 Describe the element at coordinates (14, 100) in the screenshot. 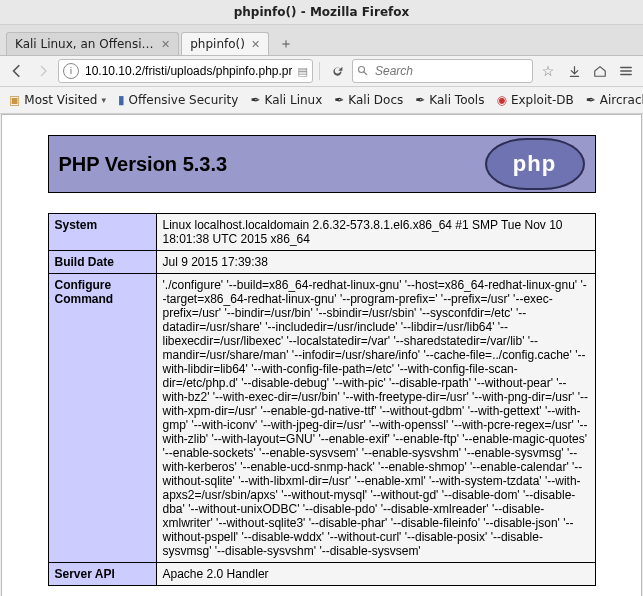

I see `folder-icon: ▣` at that location.